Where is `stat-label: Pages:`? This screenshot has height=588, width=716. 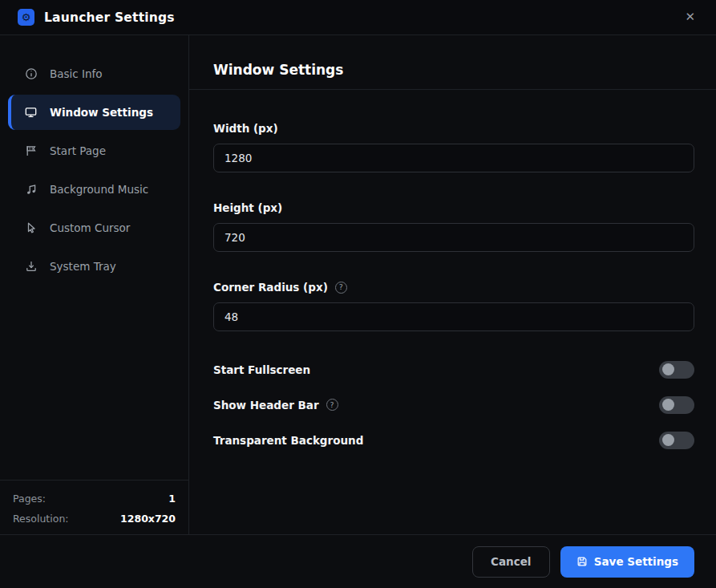 stat-label: Pages: is located at coordinates (29, 499).